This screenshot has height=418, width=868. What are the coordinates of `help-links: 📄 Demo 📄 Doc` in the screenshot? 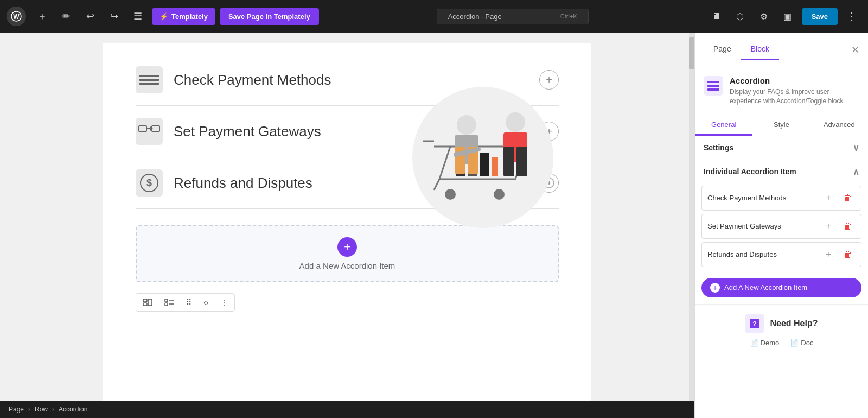 It's located at (782, 343).